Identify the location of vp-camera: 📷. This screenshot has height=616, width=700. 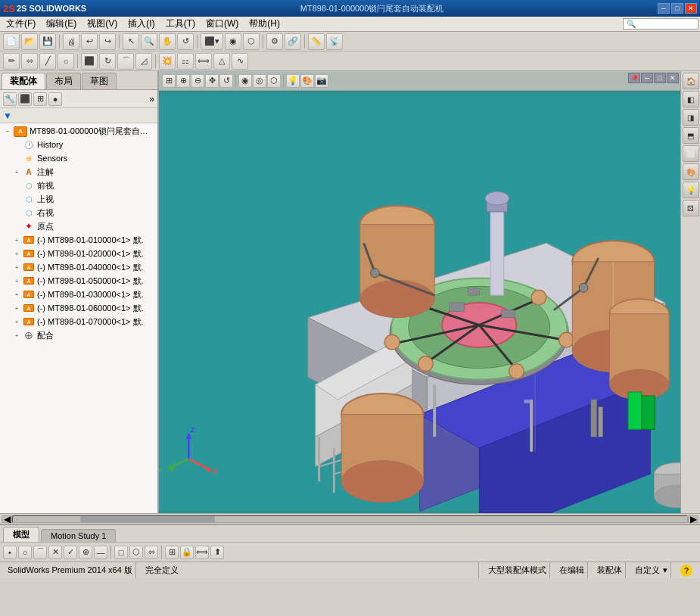
(322, 81).